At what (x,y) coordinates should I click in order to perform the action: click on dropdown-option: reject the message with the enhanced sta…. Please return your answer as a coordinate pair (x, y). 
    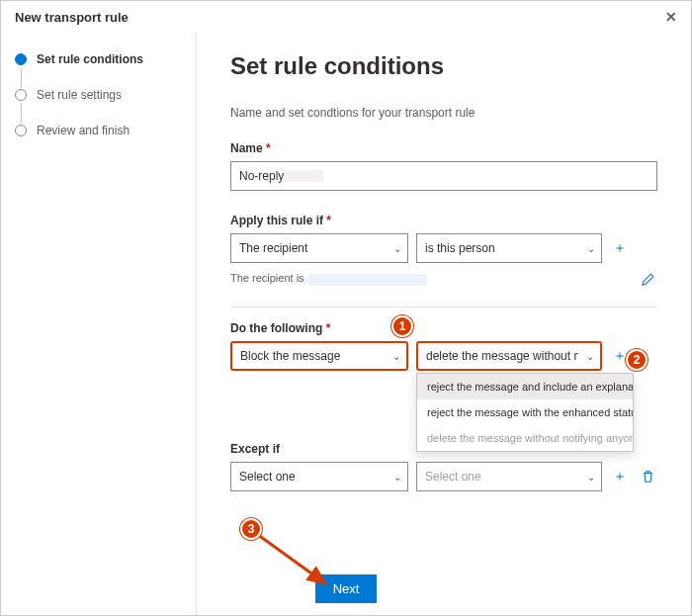
    Looking at the image, I should click on (525, 412).